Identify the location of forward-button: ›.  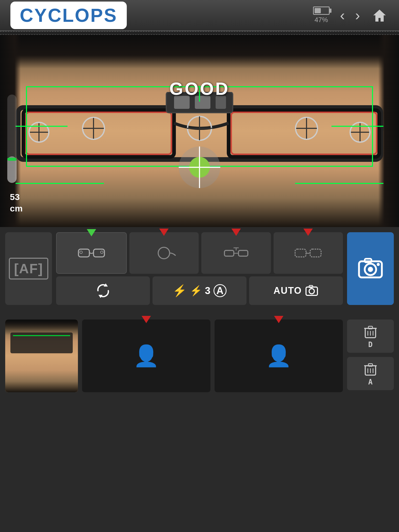
(357, 15).